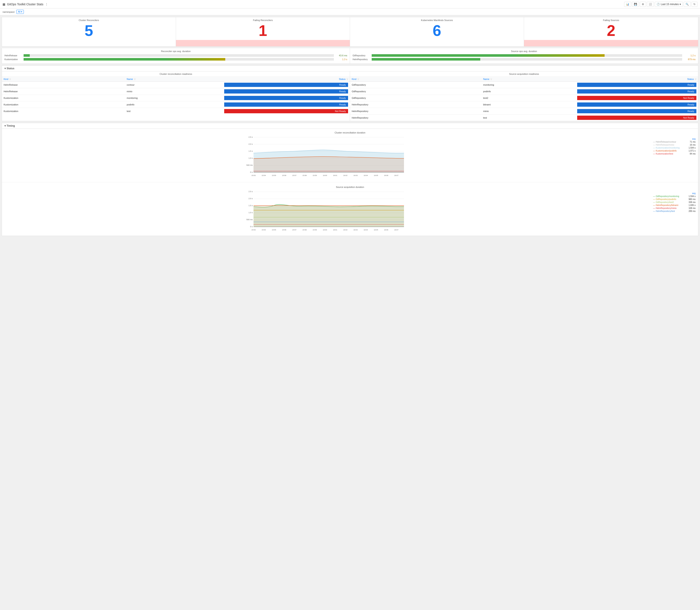  I want to click on stat-number-failing-reconcilers: 1, so click(263, 31).